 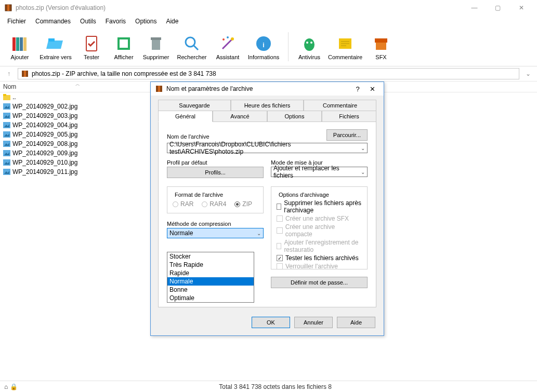 What do you see at coordinates (347, 135) in the screenshot?
I see `browse-button: Parcourir...` at bounding box center [347, 135].